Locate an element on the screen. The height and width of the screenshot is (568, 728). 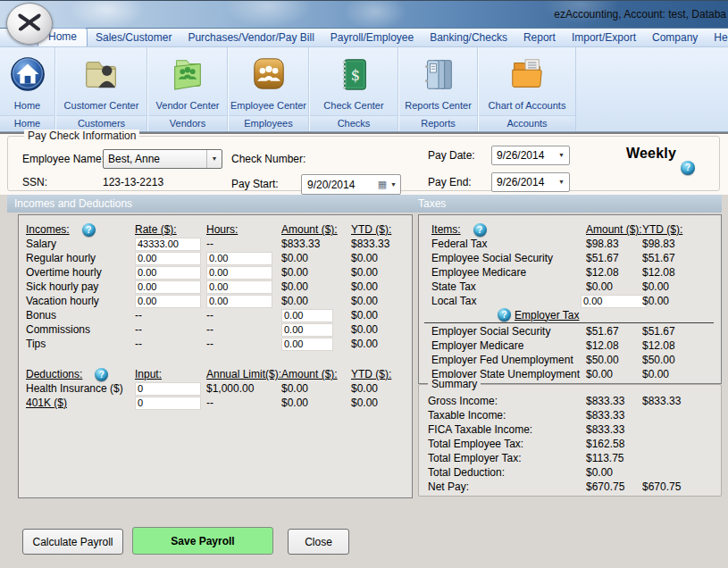
save-payroll-button: Save Payroll is located at coordinates (203, 541).